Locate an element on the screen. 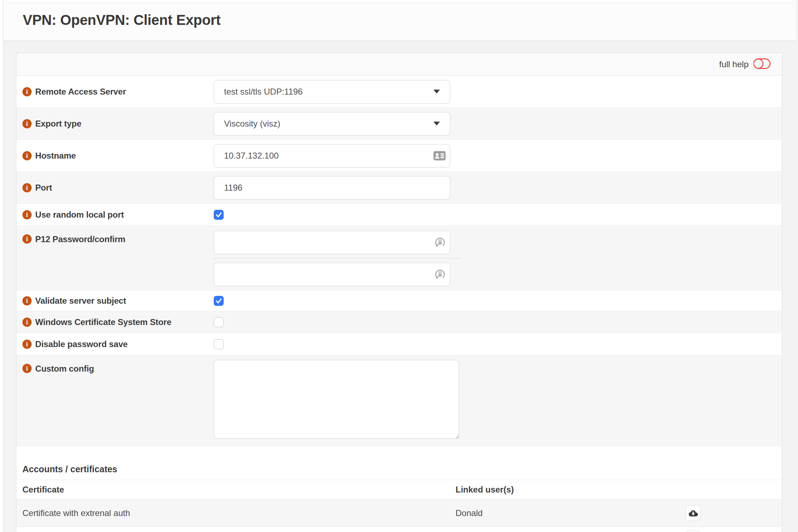  label-port: i Port is located at coordinates (115, 188).